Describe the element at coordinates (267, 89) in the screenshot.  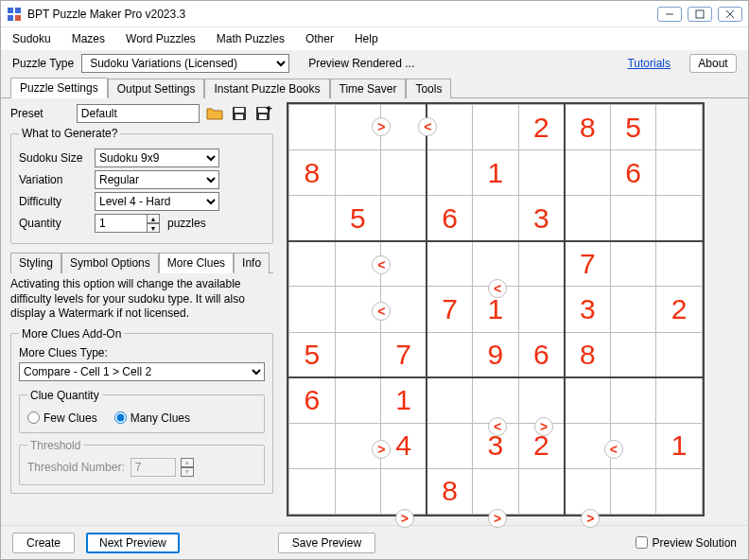
I see `tab-instant-puzzle-books: Instant Puzzle Books` at that location.